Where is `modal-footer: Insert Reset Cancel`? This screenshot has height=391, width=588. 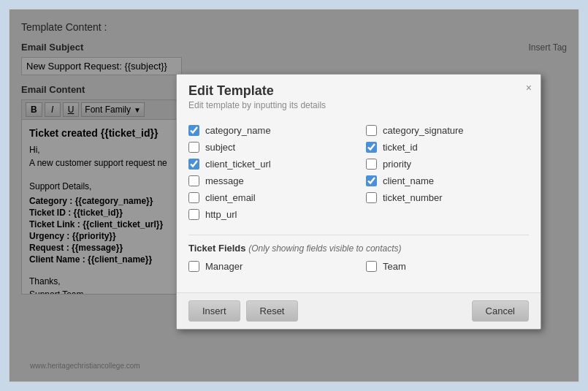
modal-footer: Insert Reset Cancel is located at coordinates (359, 311).